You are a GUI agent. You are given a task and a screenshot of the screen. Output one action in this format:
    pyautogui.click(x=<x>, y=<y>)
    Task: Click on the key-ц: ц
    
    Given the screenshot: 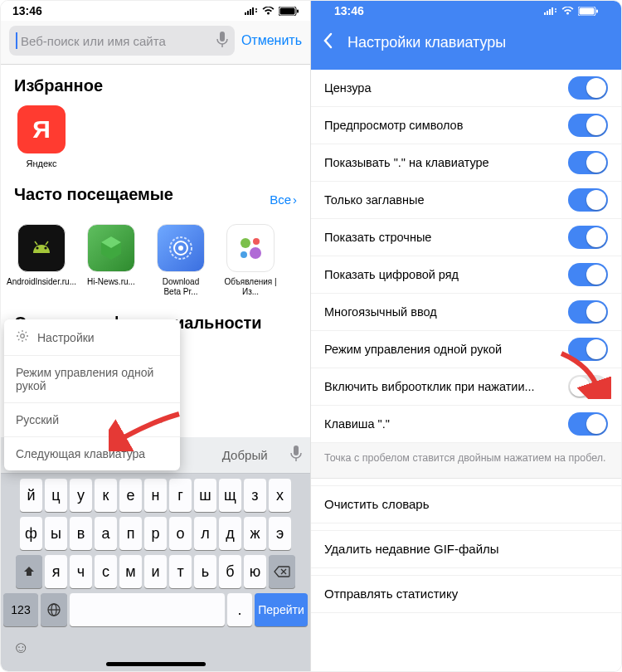 What is the action you would take?
    pyautogui.click(x=56, y=495)
    